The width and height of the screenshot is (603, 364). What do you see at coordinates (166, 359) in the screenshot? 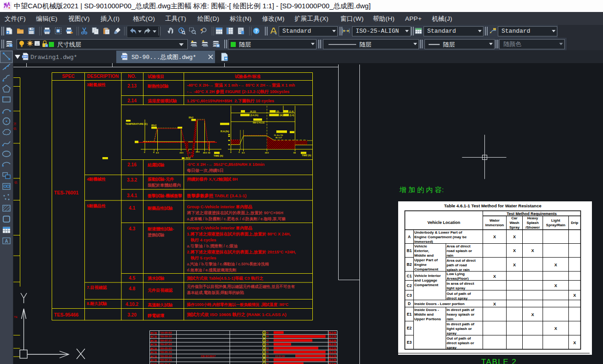
I see `svg-text: '09-02-21` at bounding box center [166, 359].